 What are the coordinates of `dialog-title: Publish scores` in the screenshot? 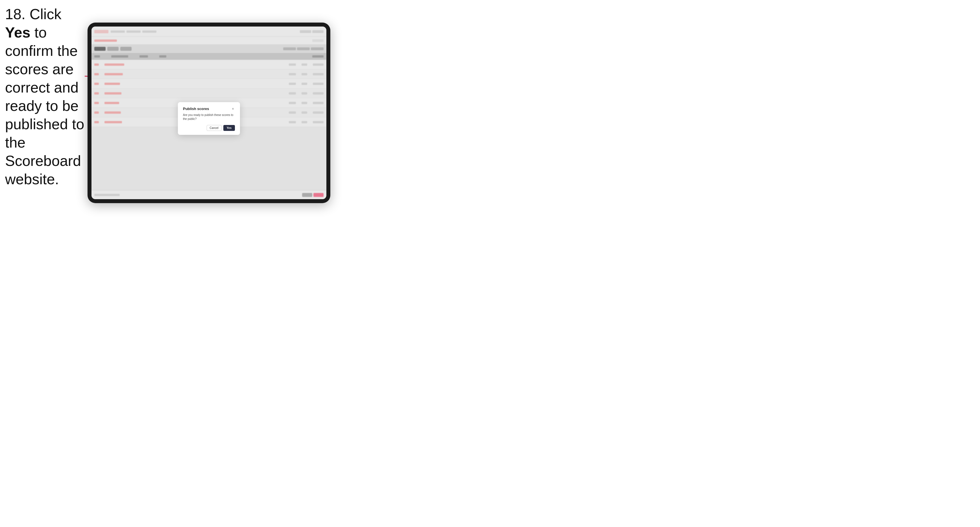 It's located at (196, 109).